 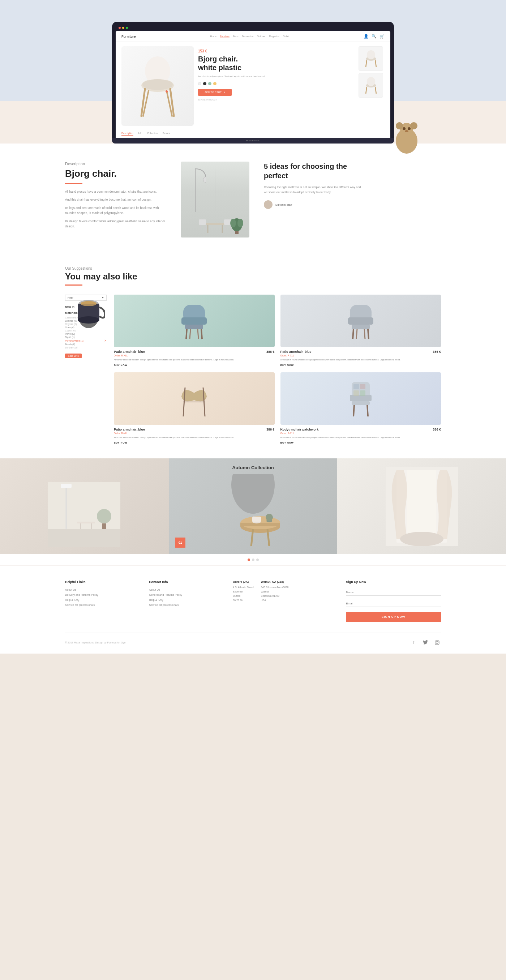 What do you see at coordinates (253, 141) in the screenshot?
I see `macbook-label: MacBook` at bounding box center [253, 141].